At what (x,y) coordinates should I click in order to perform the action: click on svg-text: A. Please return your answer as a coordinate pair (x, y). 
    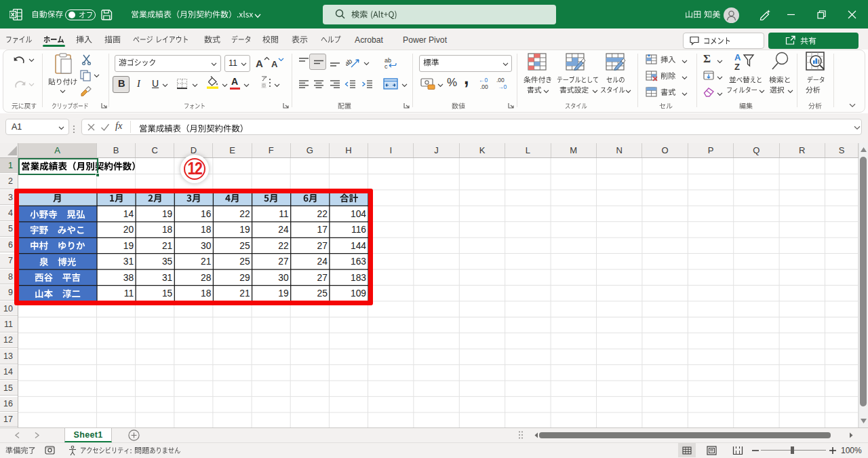
    Looking at the image, I should click on (738, 57).